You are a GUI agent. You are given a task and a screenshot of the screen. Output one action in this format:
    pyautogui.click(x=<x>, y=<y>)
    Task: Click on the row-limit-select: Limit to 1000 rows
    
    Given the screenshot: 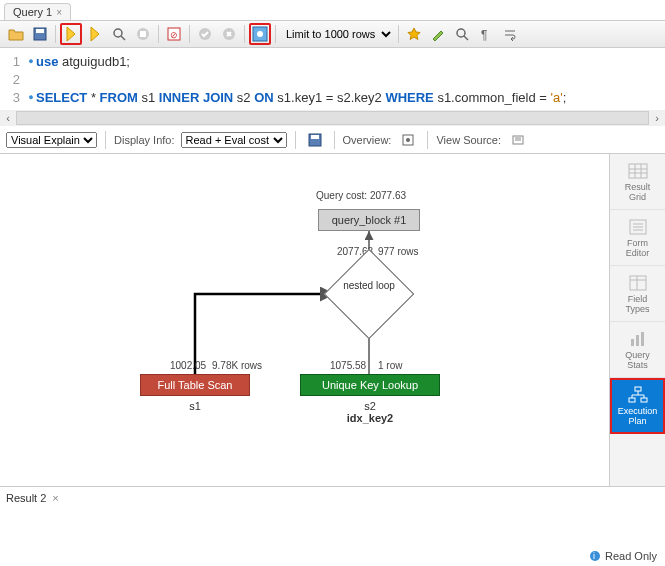 What is the action you would take?
    pyautogui.click(x=337, y=34)
    